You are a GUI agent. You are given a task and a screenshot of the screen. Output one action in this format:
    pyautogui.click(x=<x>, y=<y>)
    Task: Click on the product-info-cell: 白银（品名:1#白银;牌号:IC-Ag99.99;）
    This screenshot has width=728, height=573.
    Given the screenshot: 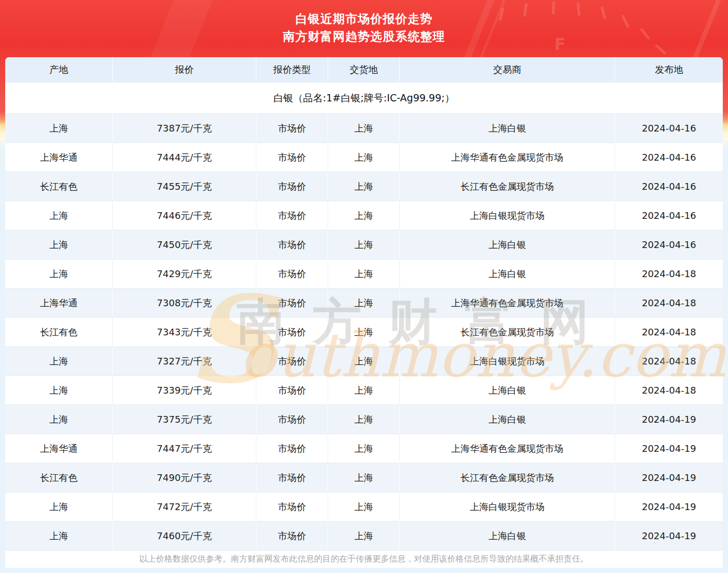 What is the action you would take?
    pyautogui.click(x=364, y=98)
    